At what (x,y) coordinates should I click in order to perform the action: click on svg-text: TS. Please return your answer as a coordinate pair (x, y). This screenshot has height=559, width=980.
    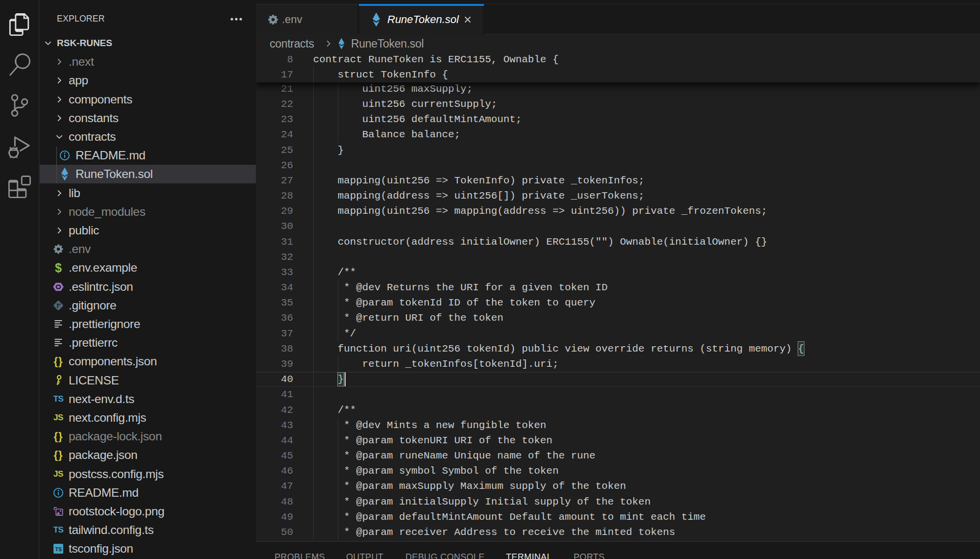
    Looking at the image, I should click on (58, 549).